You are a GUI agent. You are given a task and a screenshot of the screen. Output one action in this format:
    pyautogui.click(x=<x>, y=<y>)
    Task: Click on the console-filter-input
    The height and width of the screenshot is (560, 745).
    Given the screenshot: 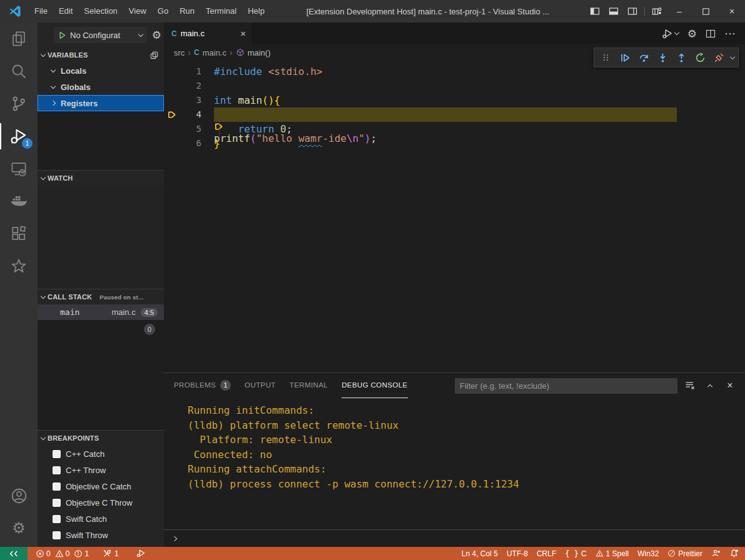 What is the action you would take?
    pyautogui.click(x=566, y=386)
    